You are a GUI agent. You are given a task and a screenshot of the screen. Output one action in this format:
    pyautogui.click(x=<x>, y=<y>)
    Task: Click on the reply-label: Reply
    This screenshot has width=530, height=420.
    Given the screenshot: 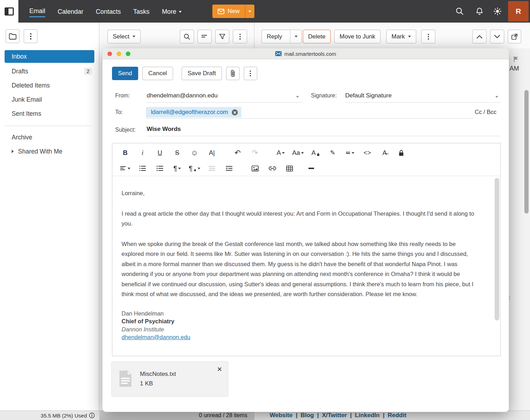 What is the action you would take?
    pyautogui.click(x=277, y=37)
    